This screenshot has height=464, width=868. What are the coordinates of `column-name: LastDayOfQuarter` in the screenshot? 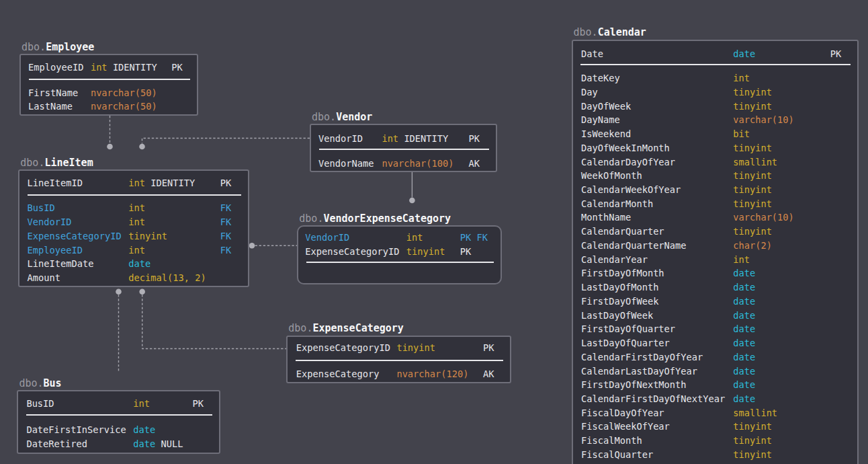 It's located at (625, 343).